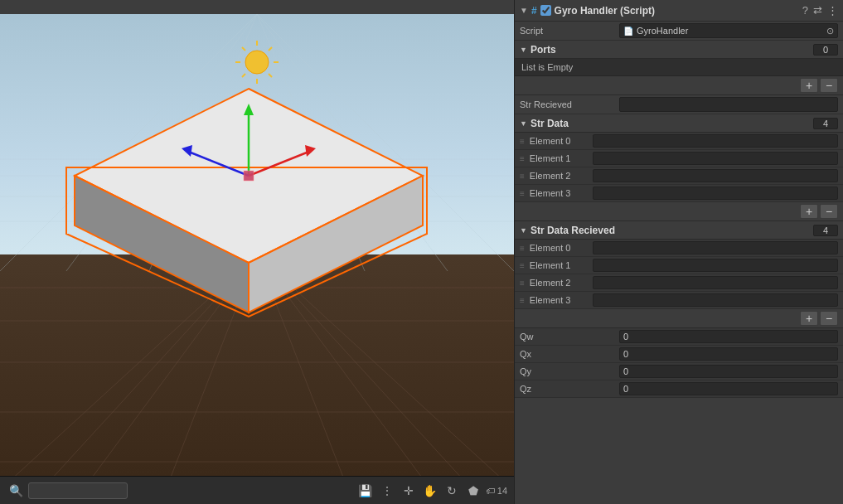 This screenshot has height=504, width=843. What do you see at coordinates (715, 283) in the screenshot?
I see `recv-element-2-input` at bounding box center [715, 283].